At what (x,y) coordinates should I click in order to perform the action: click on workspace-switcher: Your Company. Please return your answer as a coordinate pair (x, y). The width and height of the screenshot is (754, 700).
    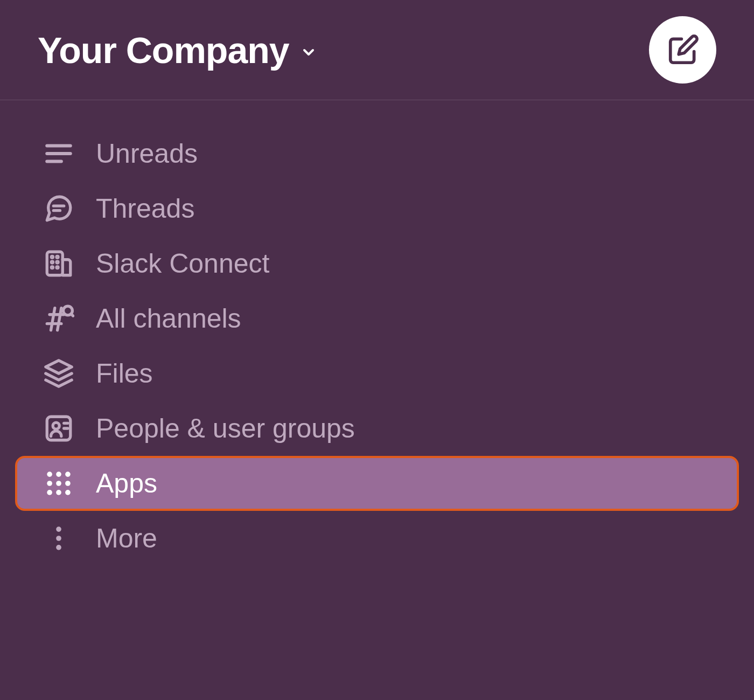
    Looking at the image, I should click on (178, 50).